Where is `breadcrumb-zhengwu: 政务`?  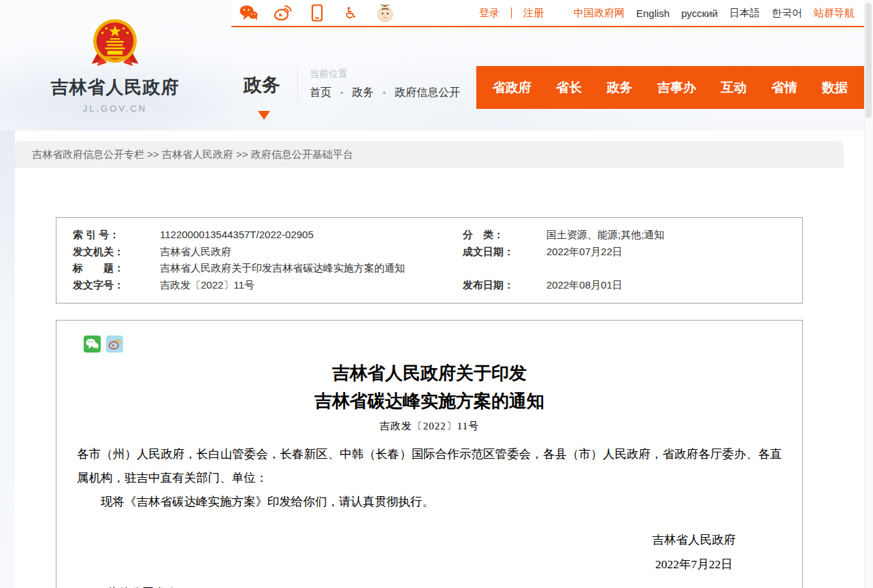 breadcrumb-zhengwu: 政务 is located at coordinates (363, 93).